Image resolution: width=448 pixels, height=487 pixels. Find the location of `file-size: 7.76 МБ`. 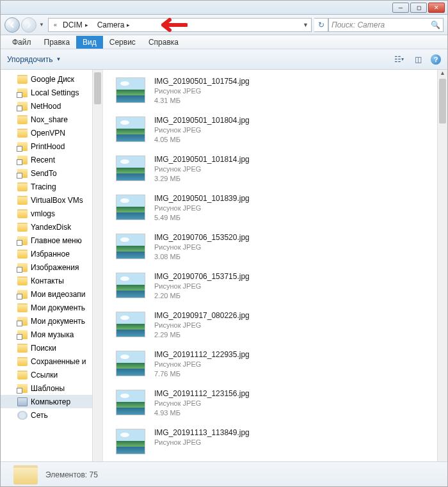

file-size: 7.76 МБ is located at coordinates (202, 374).